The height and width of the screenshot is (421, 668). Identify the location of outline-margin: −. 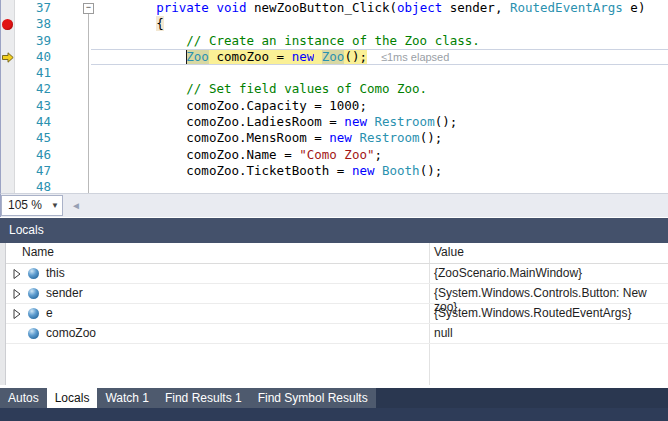
(78, 8).